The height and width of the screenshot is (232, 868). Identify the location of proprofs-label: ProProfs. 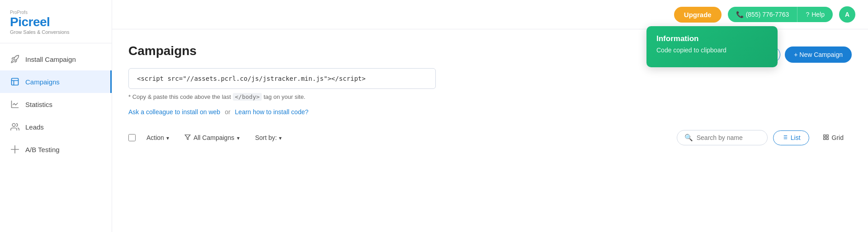
(56, 13).